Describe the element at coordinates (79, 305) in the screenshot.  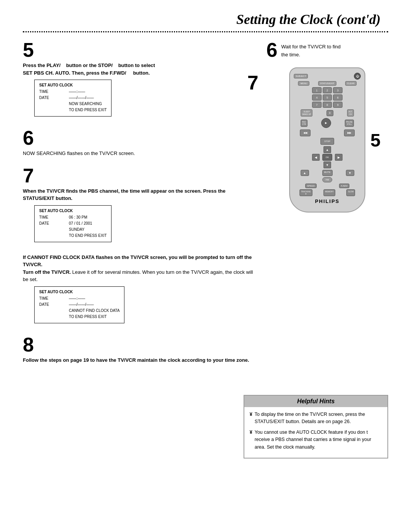
I see `screen3-row-date: DATE ——/——/——` at that location.